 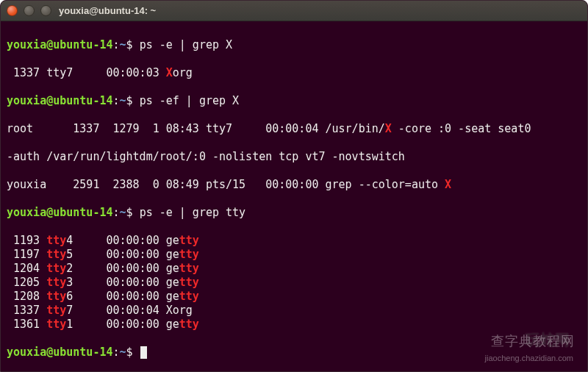 I want to click on close-icon, so click(x=12, y=10).